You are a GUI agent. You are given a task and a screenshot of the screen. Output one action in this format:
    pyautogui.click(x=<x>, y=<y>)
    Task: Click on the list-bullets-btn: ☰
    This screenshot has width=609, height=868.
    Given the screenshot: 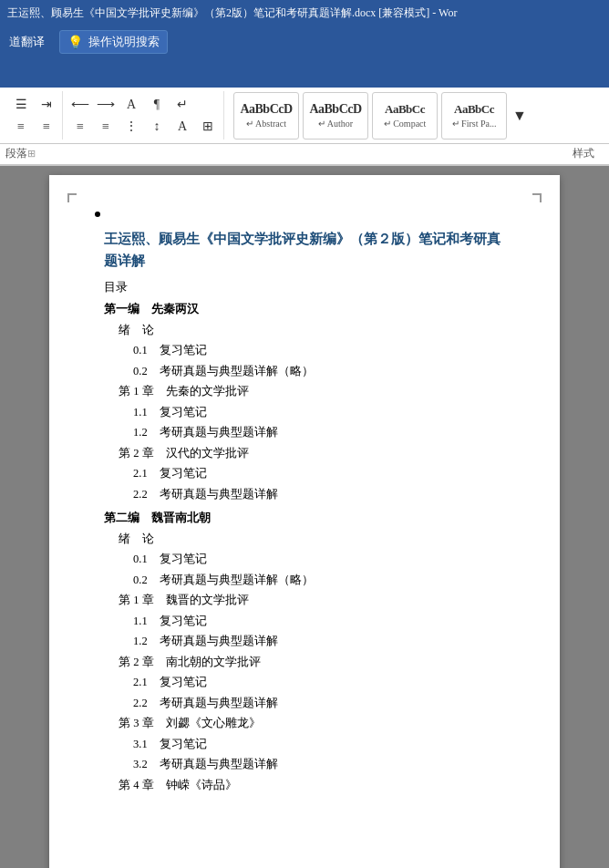 What is the action you would take?
    pyautogui.click(x=21, y=105)
    